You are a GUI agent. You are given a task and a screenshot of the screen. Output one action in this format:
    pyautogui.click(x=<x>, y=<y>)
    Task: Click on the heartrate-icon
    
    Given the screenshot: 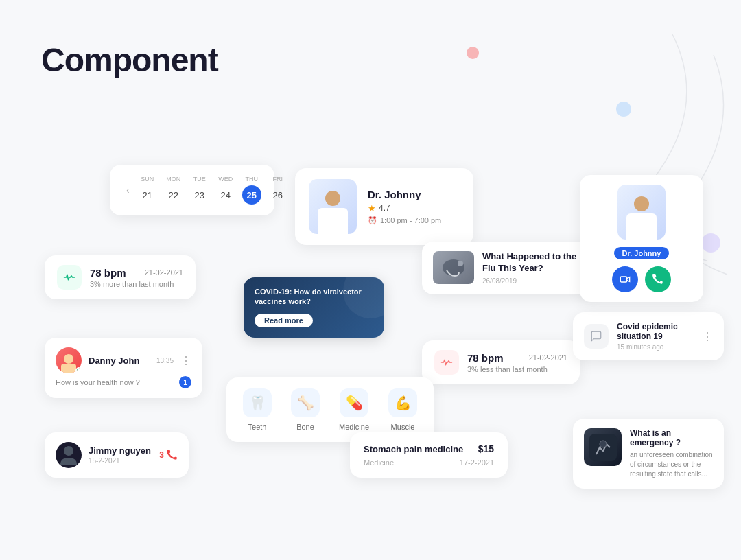 What is the action you would take?
    pyautogui.click(x=69, y=277)
    